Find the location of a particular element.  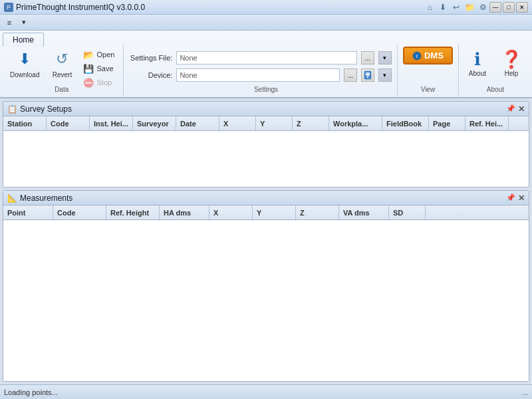

survey-close-button: ✕ is located at coordinates (521, 109).